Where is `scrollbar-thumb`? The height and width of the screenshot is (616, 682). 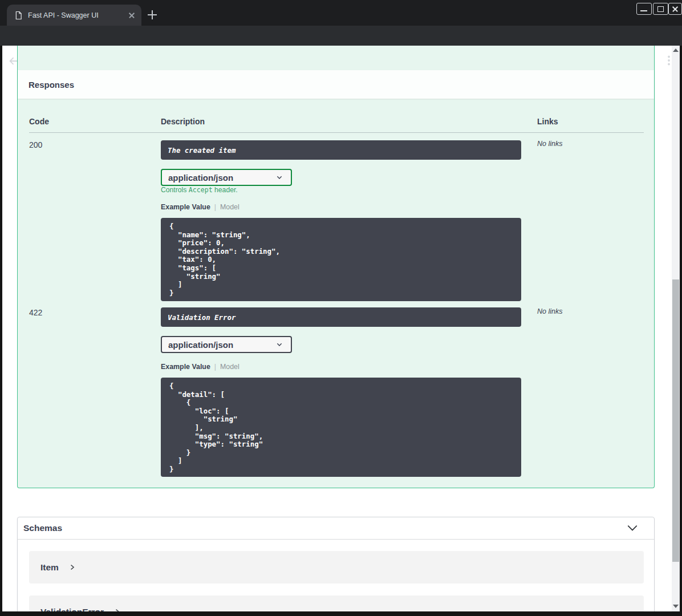 scrollbar-thumb is located at coordinates (676, 421).